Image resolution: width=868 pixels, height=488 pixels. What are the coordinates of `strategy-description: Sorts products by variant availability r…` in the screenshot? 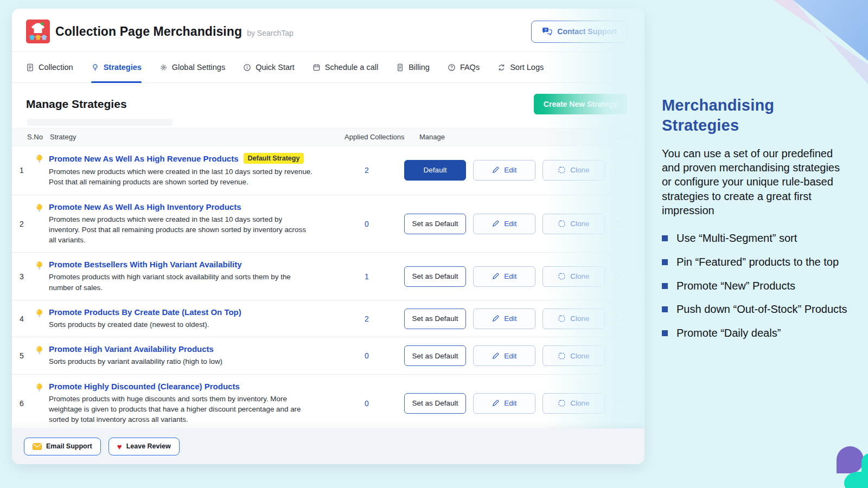 It's located at (136, 361).